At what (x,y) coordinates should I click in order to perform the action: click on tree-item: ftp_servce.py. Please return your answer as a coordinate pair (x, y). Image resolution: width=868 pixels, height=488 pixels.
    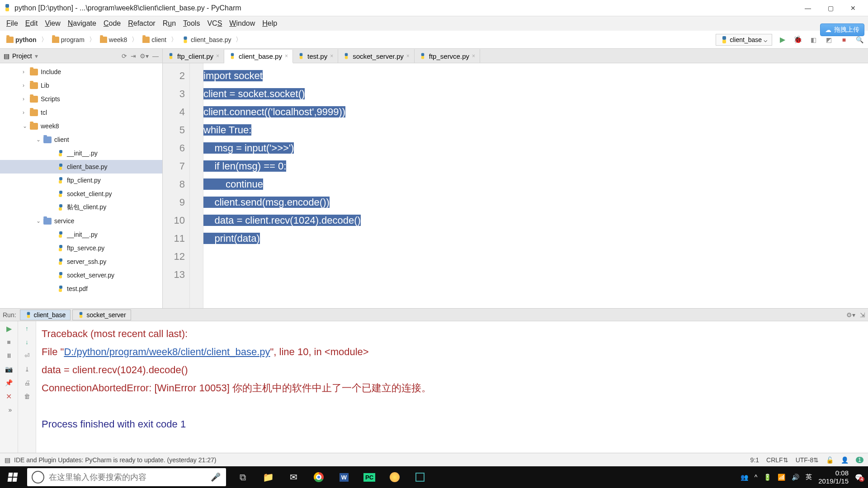
    Looking at the image, I should click on (81, 248).